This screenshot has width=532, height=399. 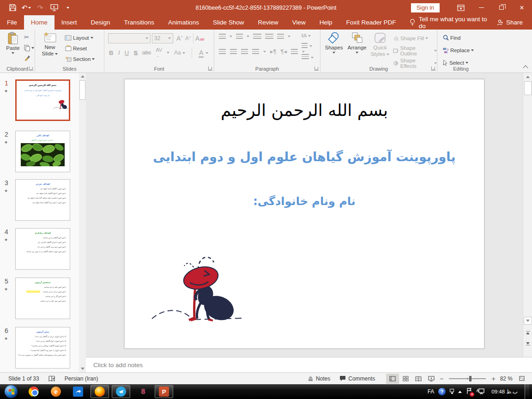 What do you see at coordinates (256, 52) in the screenshot?
I see `justify-button` at bounding box center [256, 52].